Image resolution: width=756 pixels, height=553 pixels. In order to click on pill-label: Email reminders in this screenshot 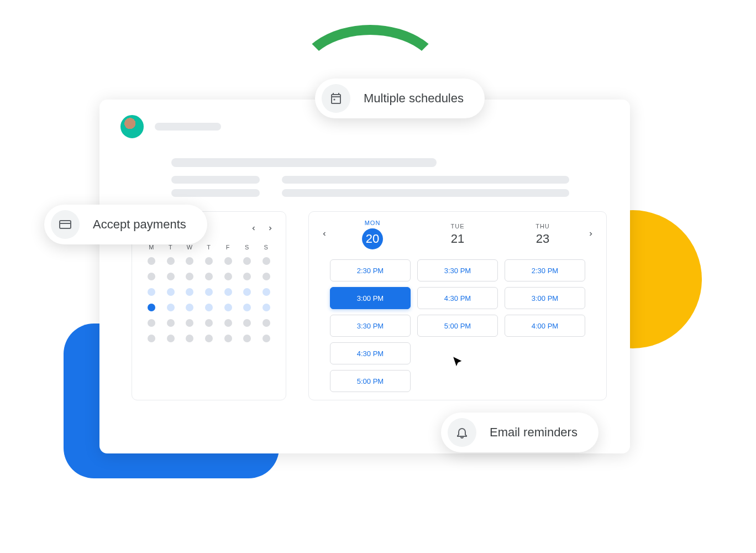, I will do `click(534, 432)`.